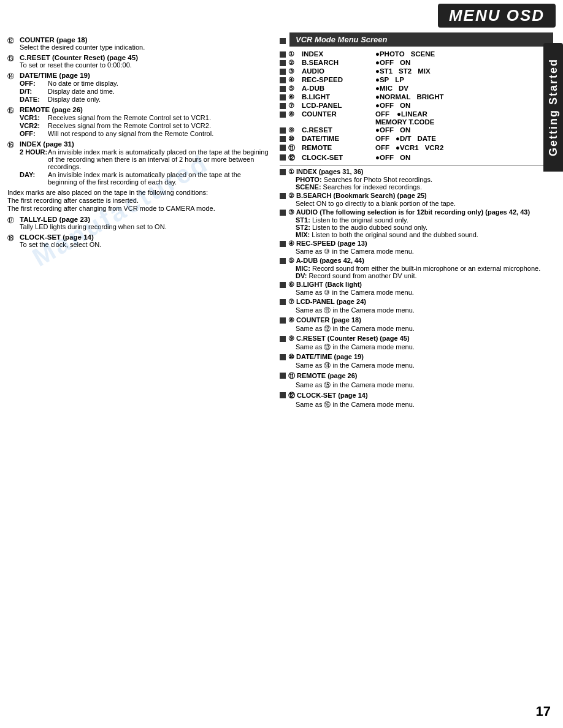  What do you see at coordinates (416, 223) in the screenshot?
I see `annot-bullet-row: ③ AUDIO (The following selection is for …` at bounding box center [416, 223].